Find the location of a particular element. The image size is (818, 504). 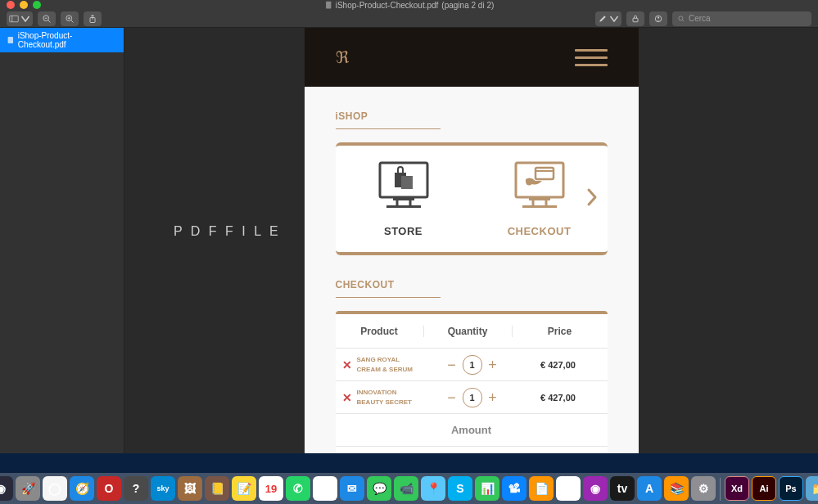

highlight-button is located at coordinates (658, 19).